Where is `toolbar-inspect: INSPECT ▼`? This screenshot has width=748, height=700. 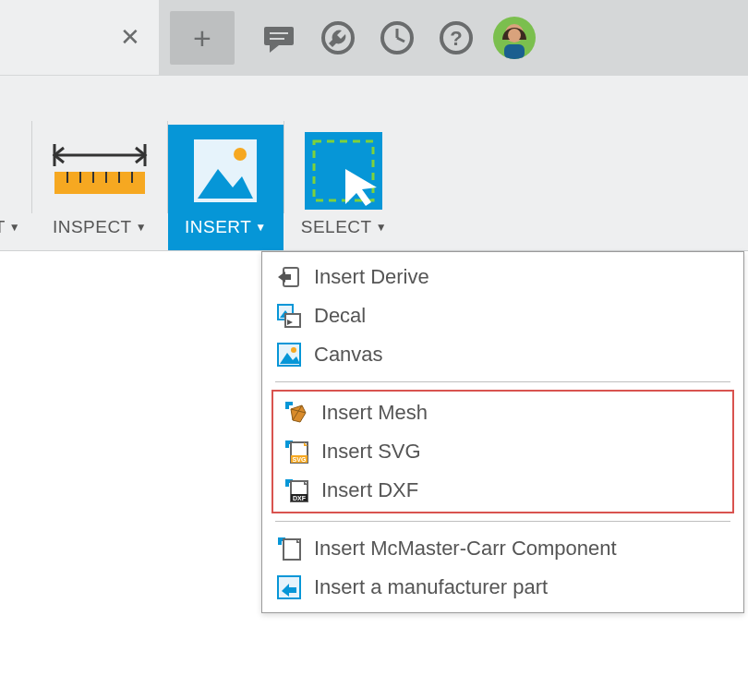 toolbar-inspect: INSPECT ▼ is located at coordinates (100, 187).